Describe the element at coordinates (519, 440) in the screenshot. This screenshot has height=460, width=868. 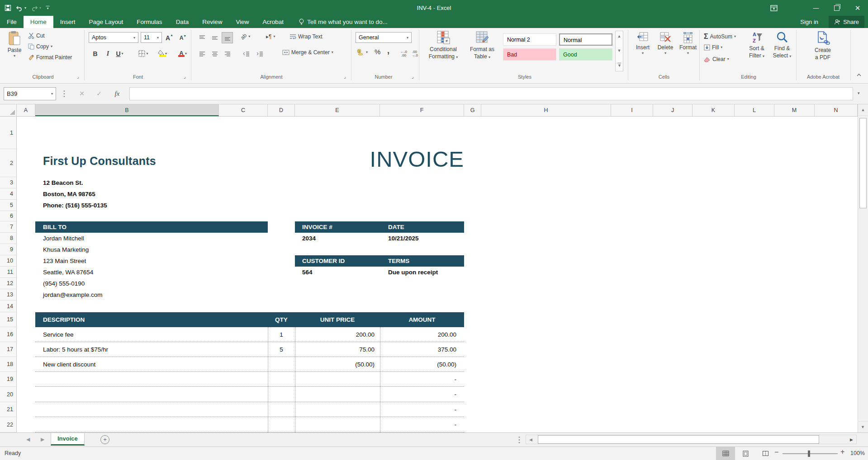
I see `tabbar-splitter: •••` at that location.